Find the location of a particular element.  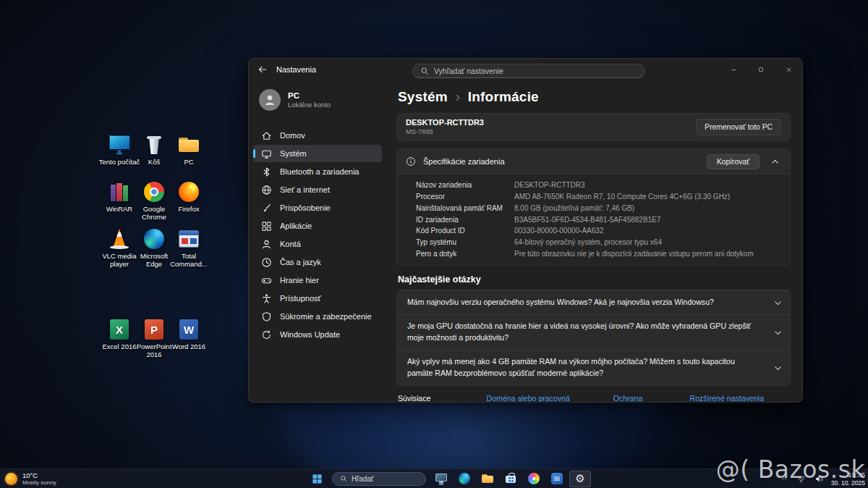

sidebar-item: Súkromie a zabezpečenie is located at coordinates (318, 316).